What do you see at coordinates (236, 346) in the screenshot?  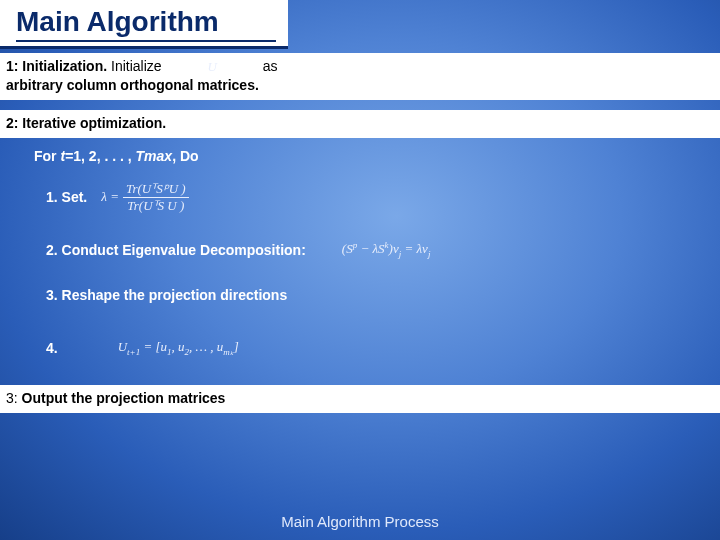 I see `eq4-e: ]` at bounding box center [236, 346].